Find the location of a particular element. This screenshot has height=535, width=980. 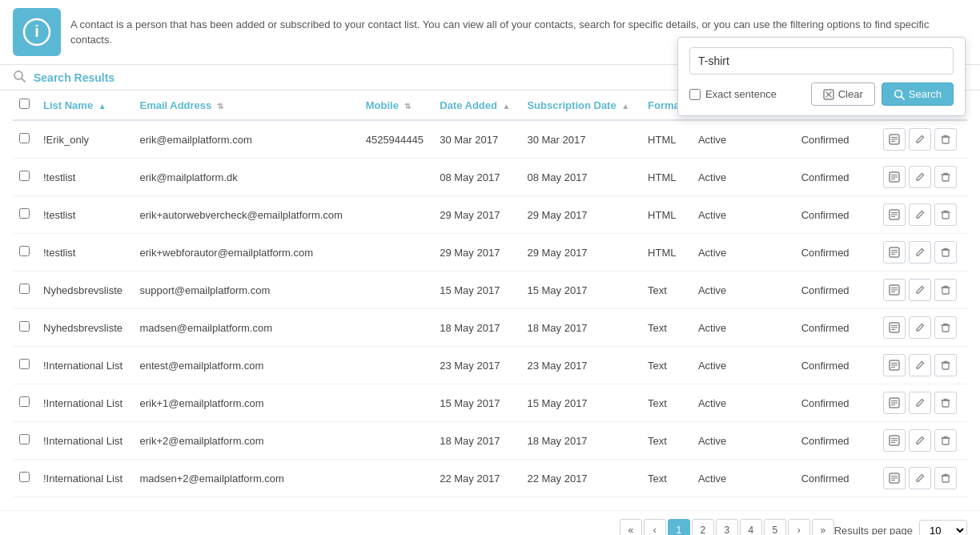

cell-list-name: !International List is located at coordinates (85, 365).